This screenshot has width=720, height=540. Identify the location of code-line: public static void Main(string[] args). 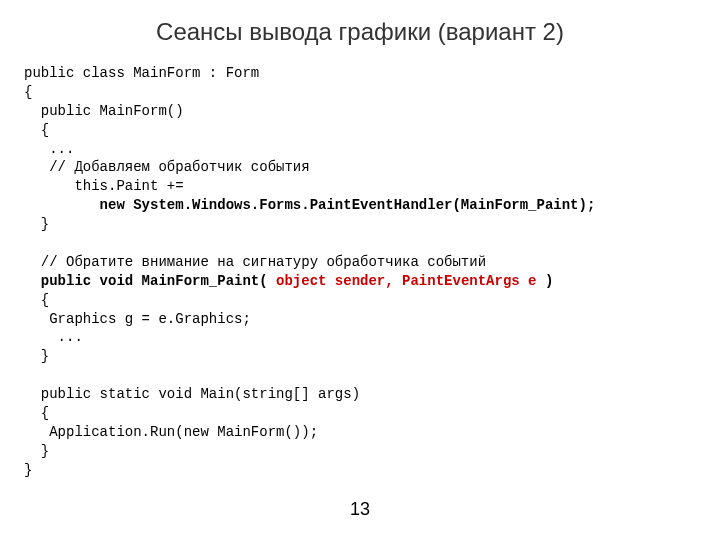
(192, 394).